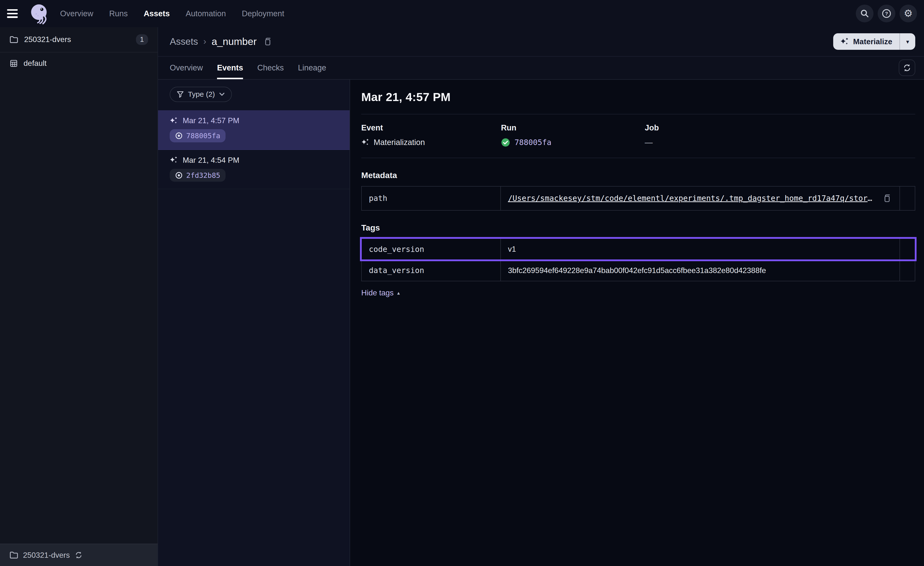 The image size is (924, 566). I want to click on asset-name: a_number, so click(234, 42).